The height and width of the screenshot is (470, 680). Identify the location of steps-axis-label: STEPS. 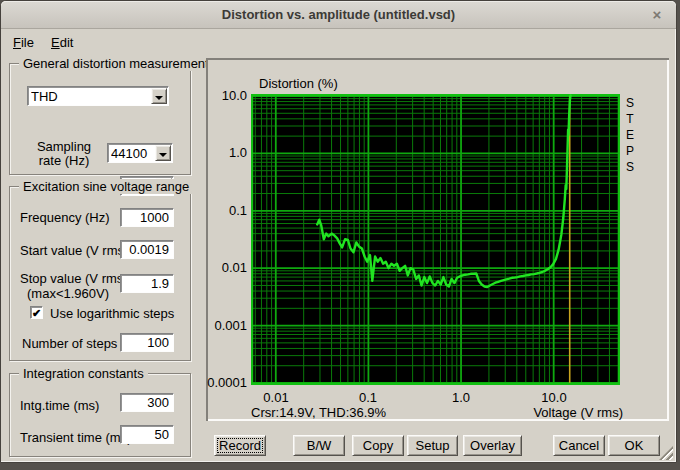
(630, 136).